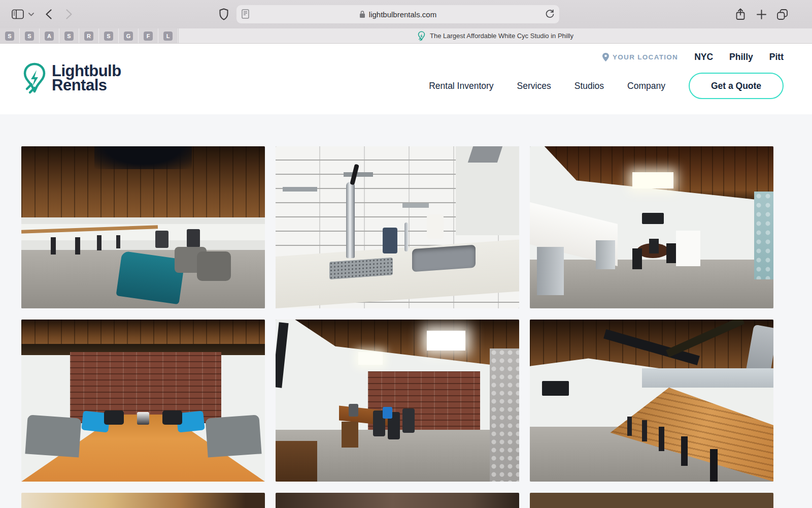  What do you see at coordinates (49, 36) in the screenshot?
I see `pinned-tab-favicon: A` at bounding box center [49, 36].